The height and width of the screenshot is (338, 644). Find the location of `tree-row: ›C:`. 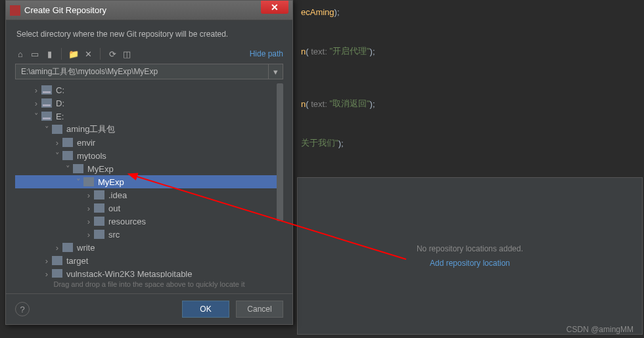

tree-row: ›C: is located at coordinates (149, 90).